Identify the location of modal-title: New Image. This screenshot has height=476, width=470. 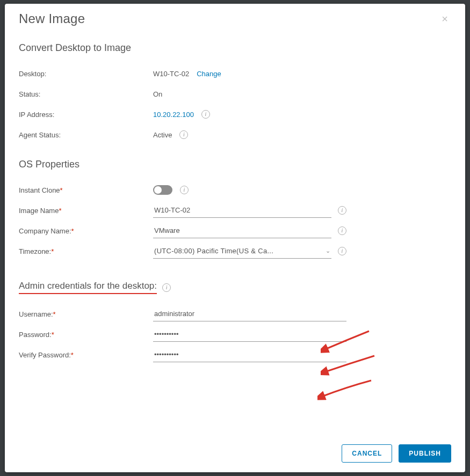
(52, 19).